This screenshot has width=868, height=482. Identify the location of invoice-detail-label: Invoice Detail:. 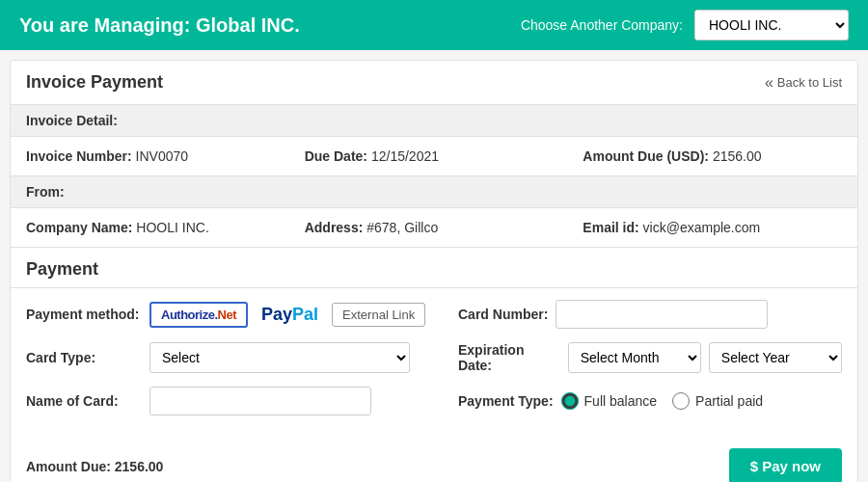
(71, 120).